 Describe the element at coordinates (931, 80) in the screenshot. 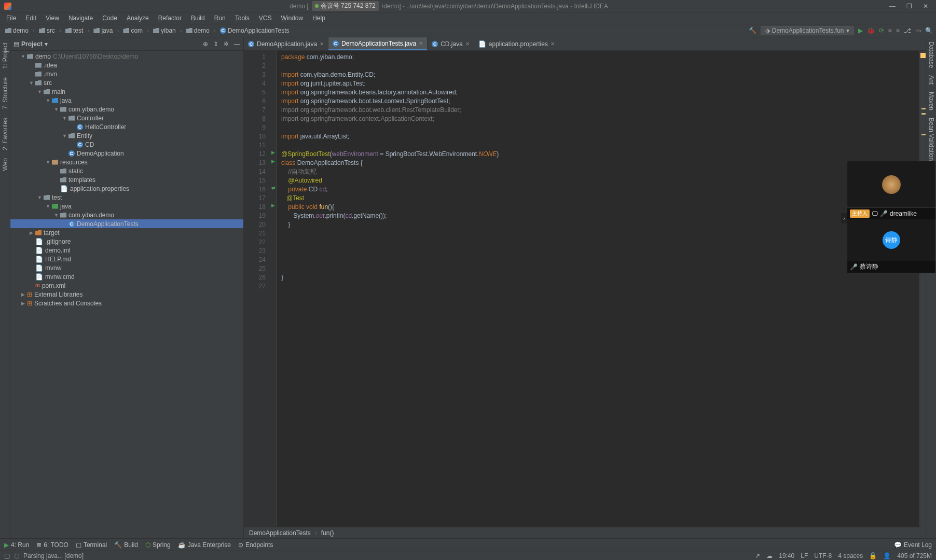

I see `rail-Ant: Ant` at that location.